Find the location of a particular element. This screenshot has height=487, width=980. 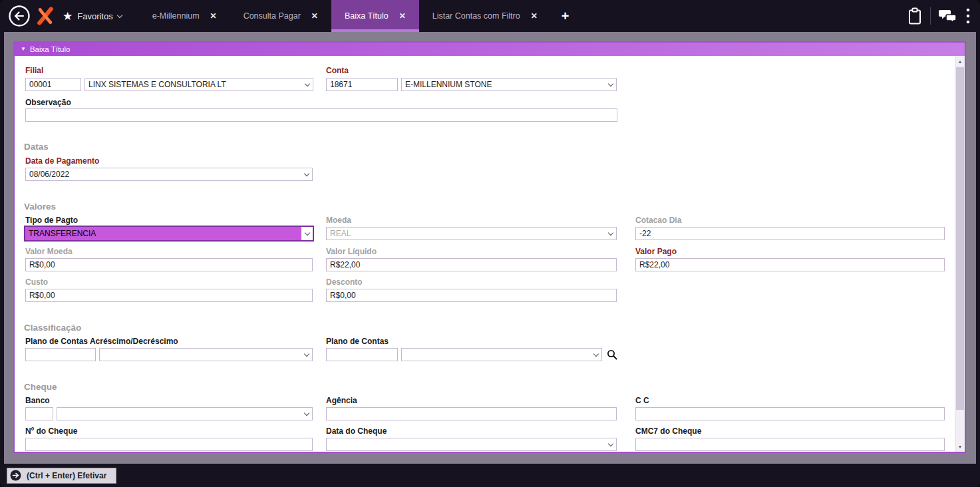

filial-code-input is located at coordinates (53, 84).